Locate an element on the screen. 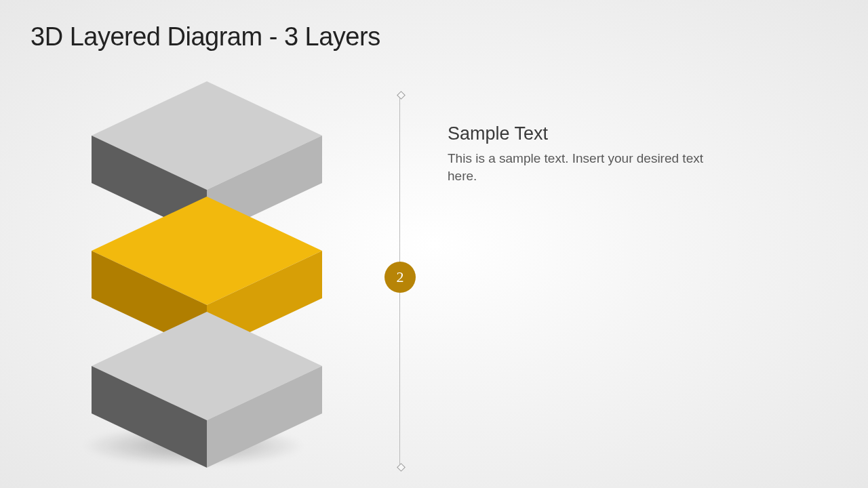  callout-text: Sample Text This is a sample text. Inser… is located at coordinates (590, 154).